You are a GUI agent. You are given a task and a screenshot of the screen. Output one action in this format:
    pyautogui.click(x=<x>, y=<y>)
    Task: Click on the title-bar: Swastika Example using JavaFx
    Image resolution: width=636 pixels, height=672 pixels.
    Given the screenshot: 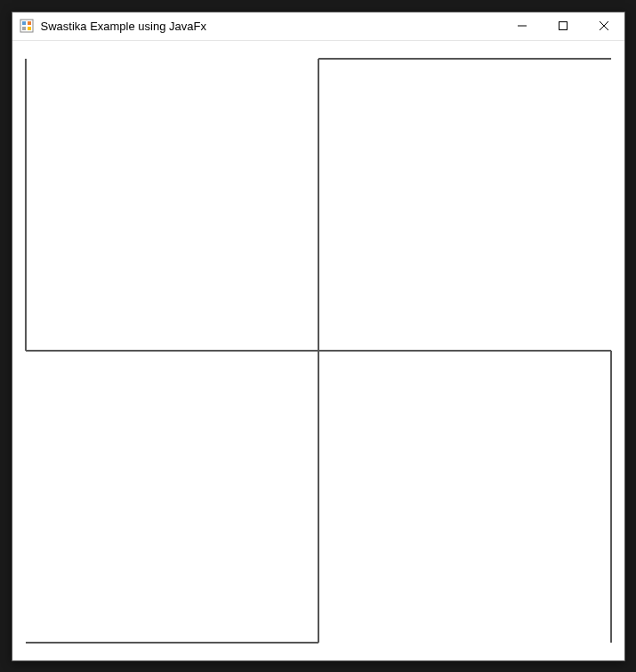 What is the action you would take?
    pyautogui.click(x=318, y=27)
    